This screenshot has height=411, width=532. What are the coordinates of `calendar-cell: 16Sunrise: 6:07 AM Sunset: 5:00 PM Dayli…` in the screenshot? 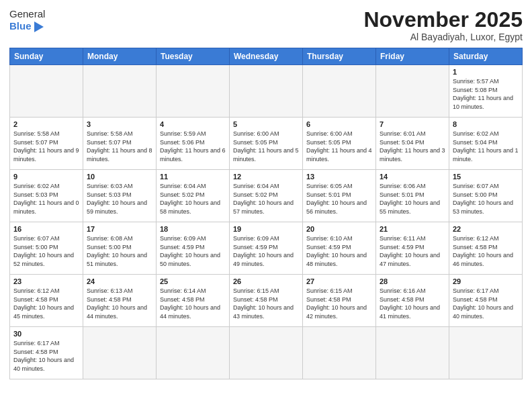 It's located at (47, 248).